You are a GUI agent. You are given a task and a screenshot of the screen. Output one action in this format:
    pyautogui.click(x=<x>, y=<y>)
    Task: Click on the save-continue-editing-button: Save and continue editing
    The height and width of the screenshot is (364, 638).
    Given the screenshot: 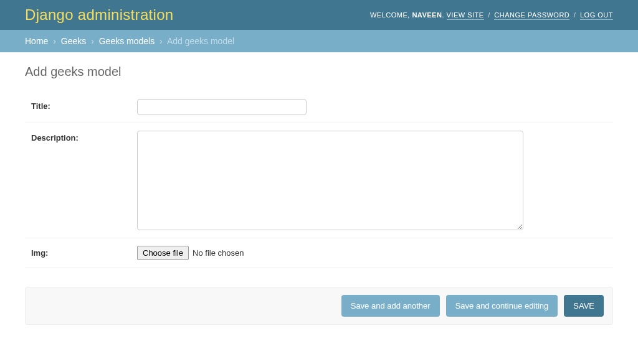 What is the action you would take?
    pyautogui.click(x=502, y=306)
    